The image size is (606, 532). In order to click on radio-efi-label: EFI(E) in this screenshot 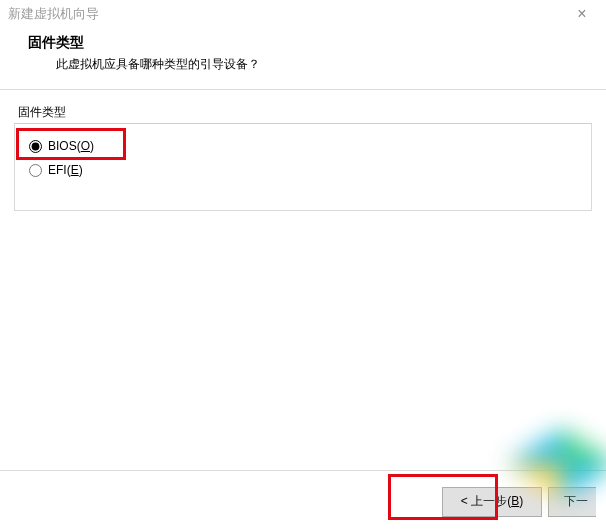, I will do `click(66, 170)`.